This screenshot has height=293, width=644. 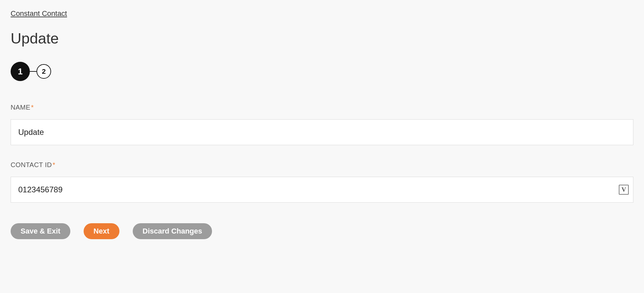 I want to click on step-2: 2, so click(x=44, y=71).